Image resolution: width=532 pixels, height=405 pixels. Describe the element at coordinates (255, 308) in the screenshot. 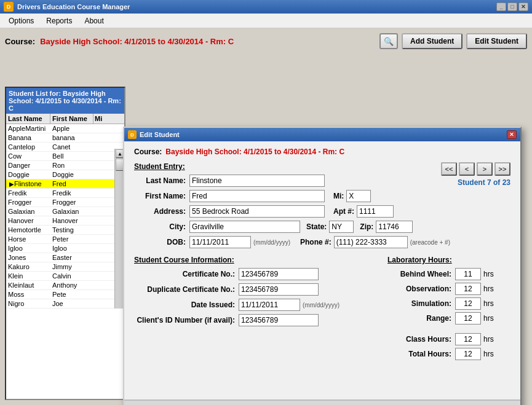

I see `course-info-section: Student Course Information: Certificate …` at that location.